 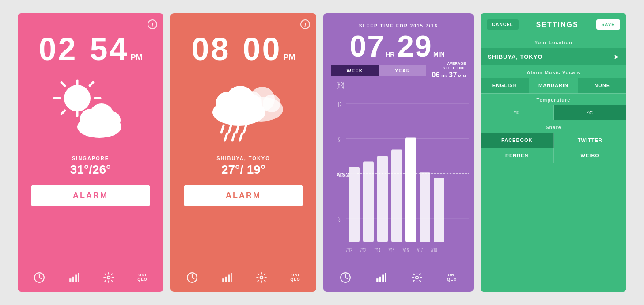 What do you see at coordinates (517, 156) in the screenshot?
I see `renren-button: RENREN` at bounding box center [517, 156].